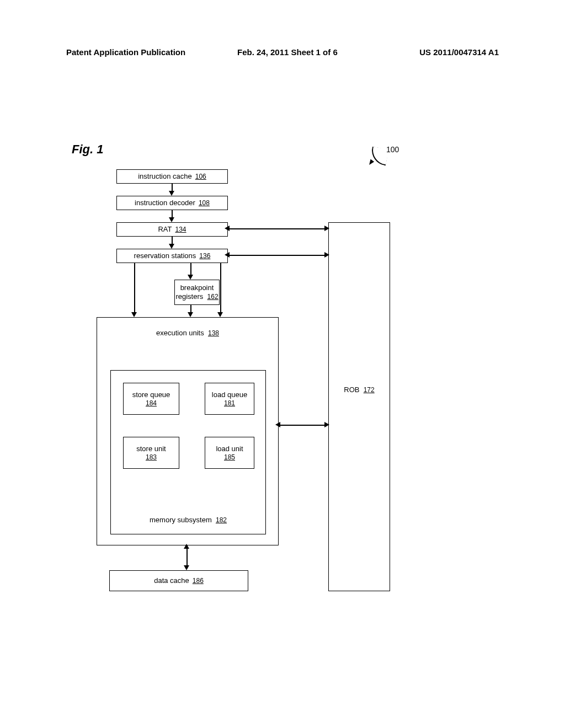 The width and height of the screenshot is (565, 728). What do you see at coordinates (230, 395) in the screenshot?
I see `loadq-label: load queue` at bounding box center [230, 395].